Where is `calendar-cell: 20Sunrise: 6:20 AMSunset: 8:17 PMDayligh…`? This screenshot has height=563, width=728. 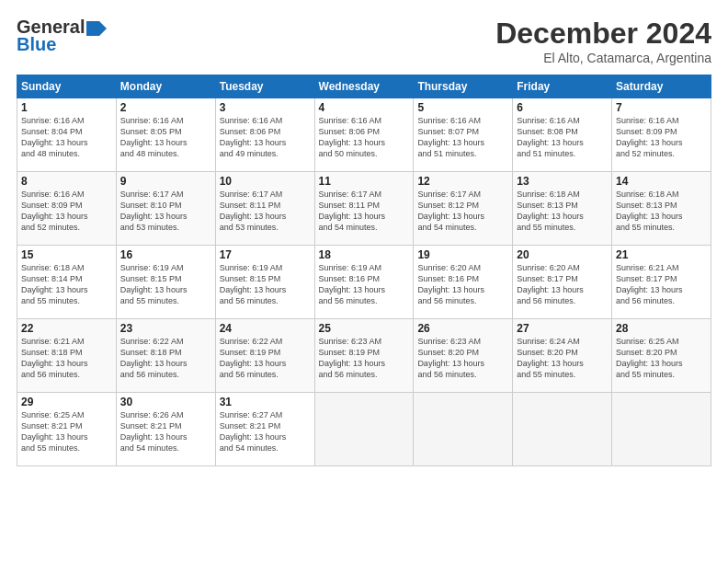 calendar-cell: 20Sunrise: 6:20 AMSunset: 8:17 PMDayligh… is located at coordinates (563, 282).